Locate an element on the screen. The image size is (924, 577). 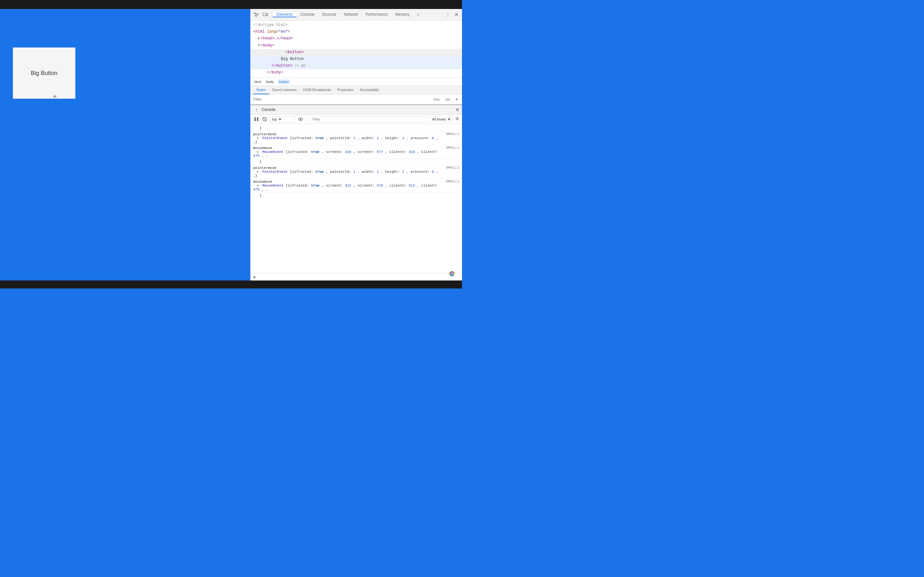
filter-input is located at coordinates (341, 99).